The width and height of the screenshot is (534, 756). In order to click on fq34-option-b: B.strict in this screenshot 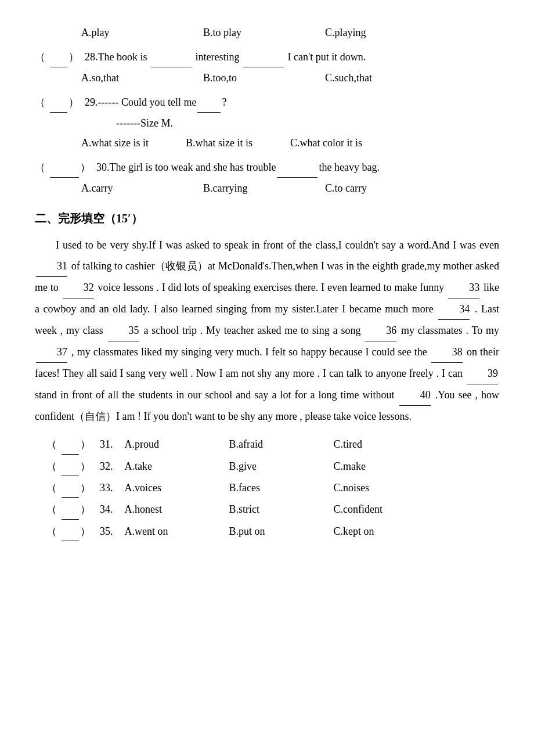, I will do `click(282, 509)`.